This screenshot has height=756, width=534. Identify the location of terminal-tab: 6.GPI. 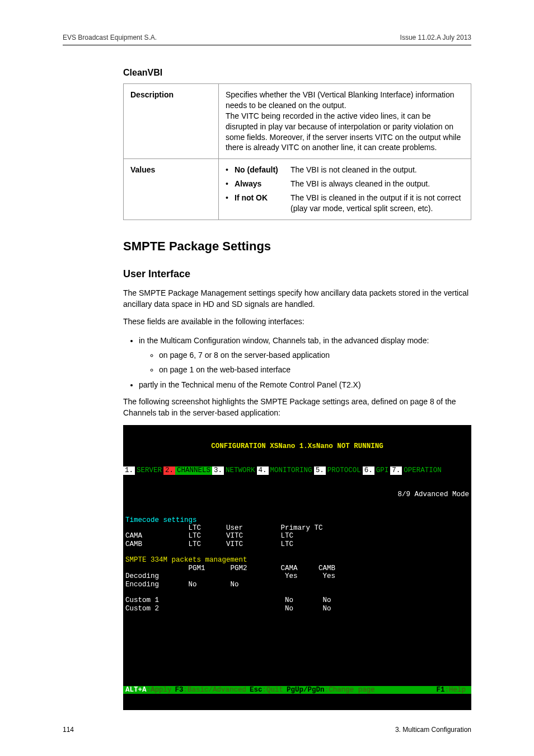
(377, 470).